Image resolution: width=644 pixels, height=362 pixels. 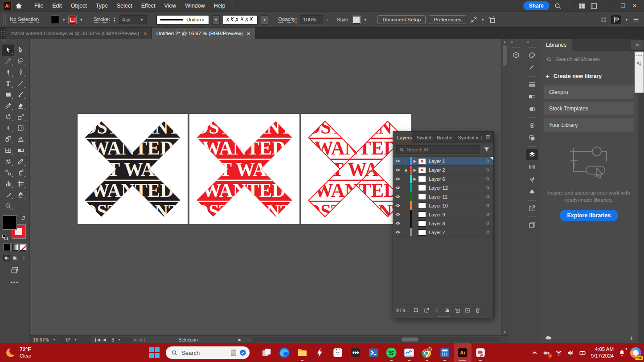 What do you see at coordinates (463, 353) in the screenshot?
I see `illustrator-taskbar-icon: Ai` at bounding box center [463, 353].